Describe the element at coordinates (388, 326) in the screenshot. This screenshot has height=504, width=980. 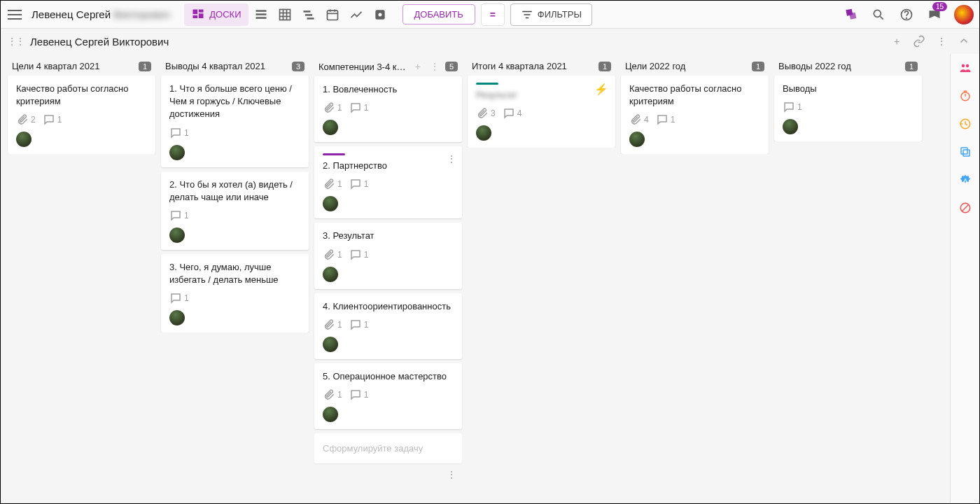
I see `task-card: 4. Клиентоориентированность11` at that location.